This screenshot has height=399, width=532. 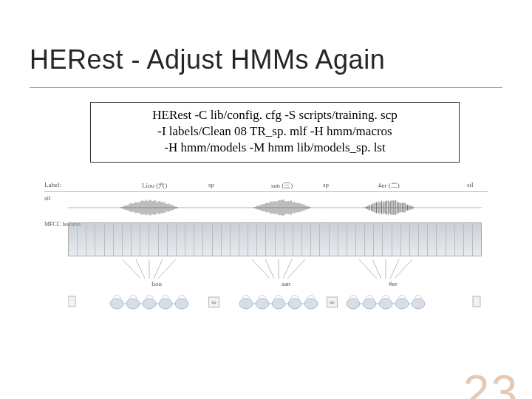 What do you see at coordinates (275, 148) in the screenshot?
I see `command-line-3: -H hmm/models -M hmm lib/models_sp. lst` at bounding box center [275, 148].